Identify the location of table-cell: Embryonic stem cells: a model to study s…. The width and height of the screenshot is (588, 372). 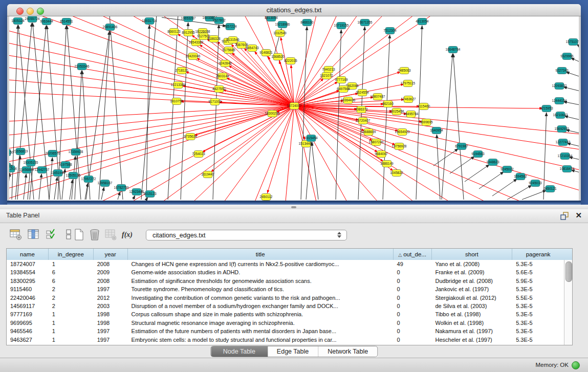
(261, 340).